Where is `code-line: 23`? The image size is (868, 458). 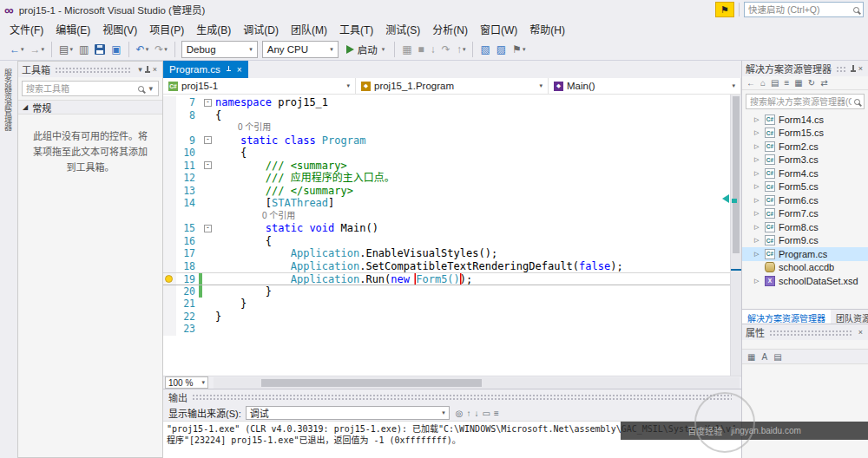 code-line: 23 is located at coordinates (446, 330).